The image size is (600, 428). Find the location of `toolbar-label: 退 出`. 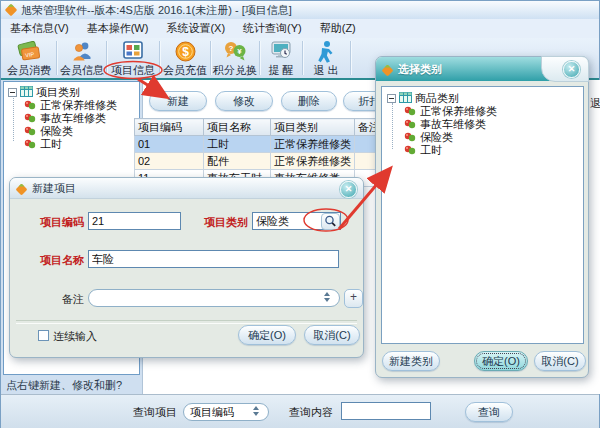

toolbar-label: 退 出 is located at coordinates (326, 70).